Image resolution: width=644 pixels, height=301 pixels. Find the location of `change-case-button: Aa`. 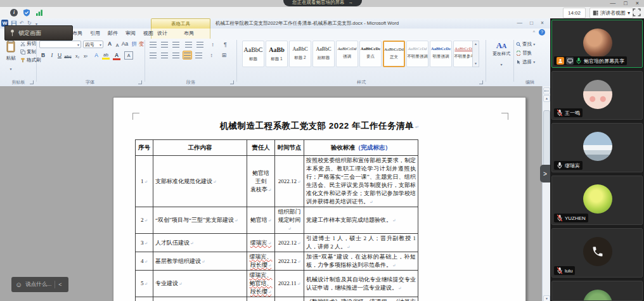

change-case-button: Aa is located at coordinates (125, 44).